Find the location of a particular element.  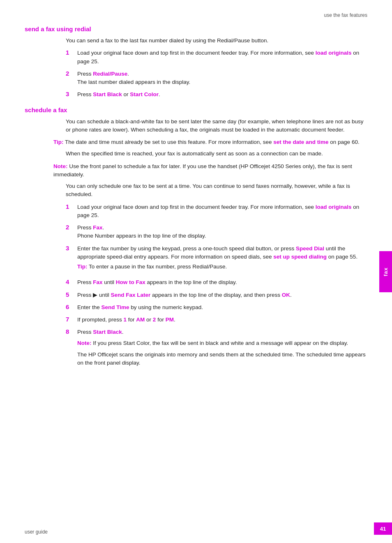

s2-step4-link2: How to Fax is located at coordinates (131, 282).